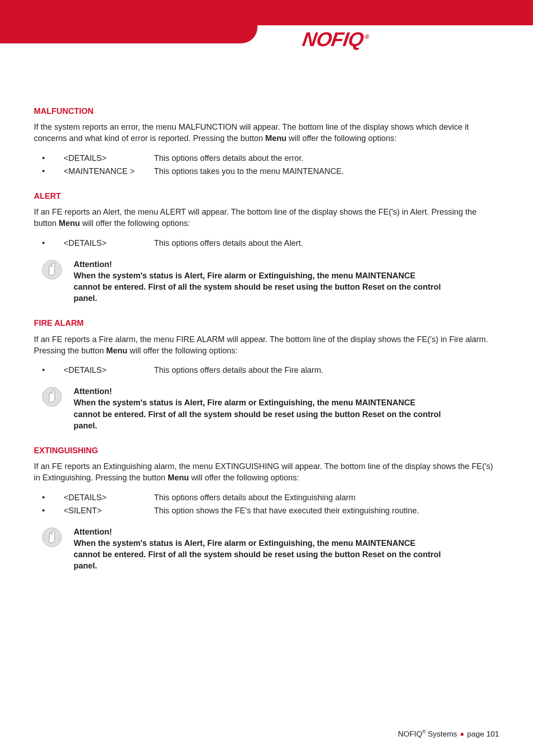 Image resolution: width=533 pixels, height=756 pixels. What do you see at coordinates (266, 324) in the screenshot?
I see `heading-firealarm: FIRE ALARM` at bounding box center [266, 324].